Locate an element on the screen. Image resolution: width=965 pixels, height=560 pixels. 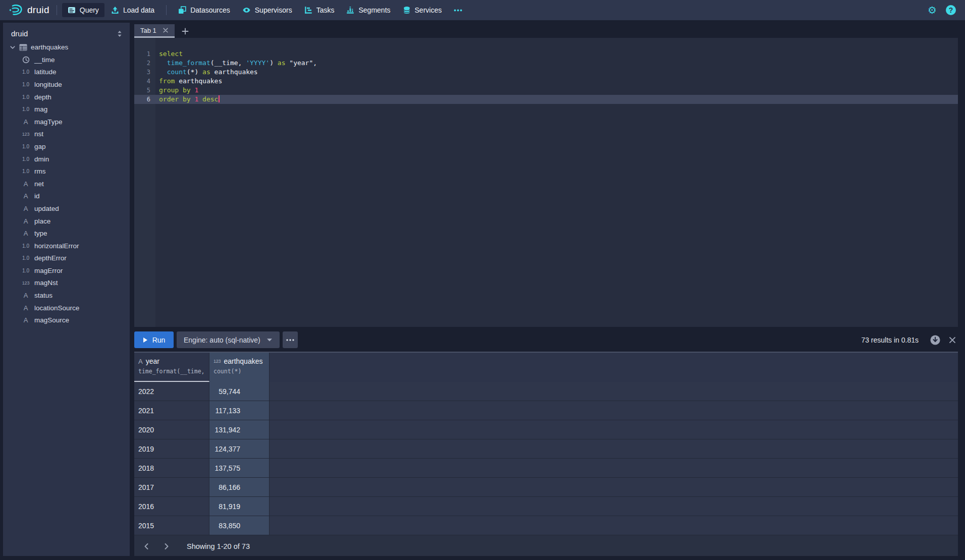
cell-year: 2021 is located at coordinates (172, 411).